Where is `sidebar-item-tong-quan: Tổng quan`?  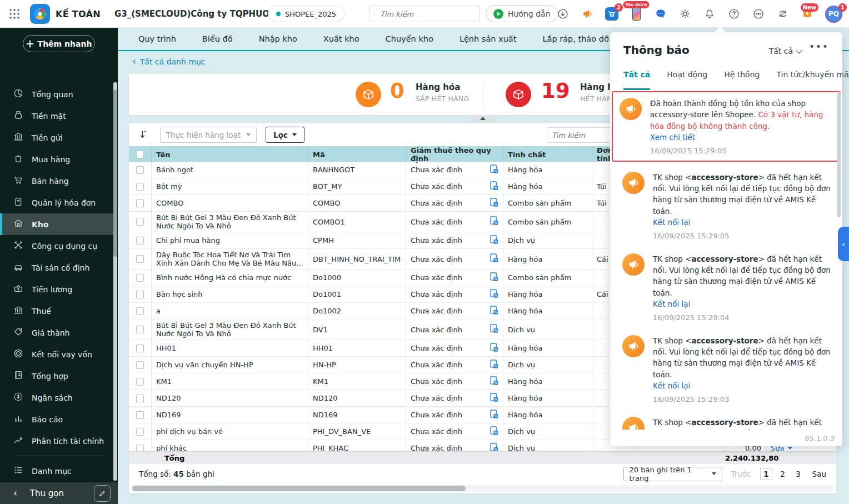
sidebar-item-tong-quan: Tổng quan is located at coordinates (57, 94).